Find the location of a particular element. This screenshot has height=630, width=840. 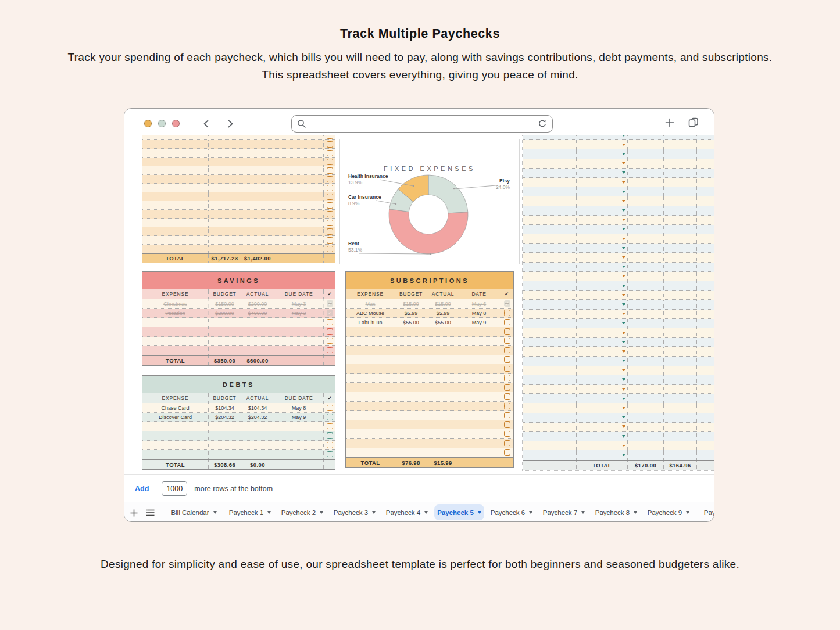

savings-row is located at coordinates (238, 323).